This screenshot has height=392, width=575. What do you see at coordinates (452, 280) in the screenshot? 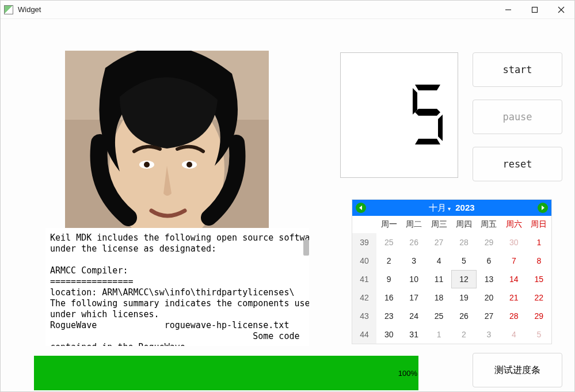
I see `calendar-grid: 周一周二周三周四周五周六周日39252627282930140234567841…` at bounding box center [452, 280].